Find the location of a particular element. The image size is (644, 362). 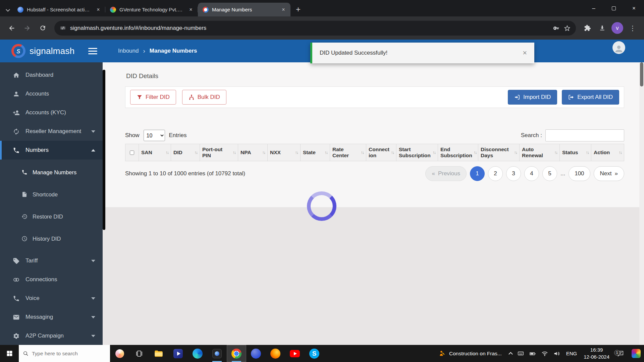

browser-tab-manage-numbers: Manage Numbers × is located at coordinates (244, 9).